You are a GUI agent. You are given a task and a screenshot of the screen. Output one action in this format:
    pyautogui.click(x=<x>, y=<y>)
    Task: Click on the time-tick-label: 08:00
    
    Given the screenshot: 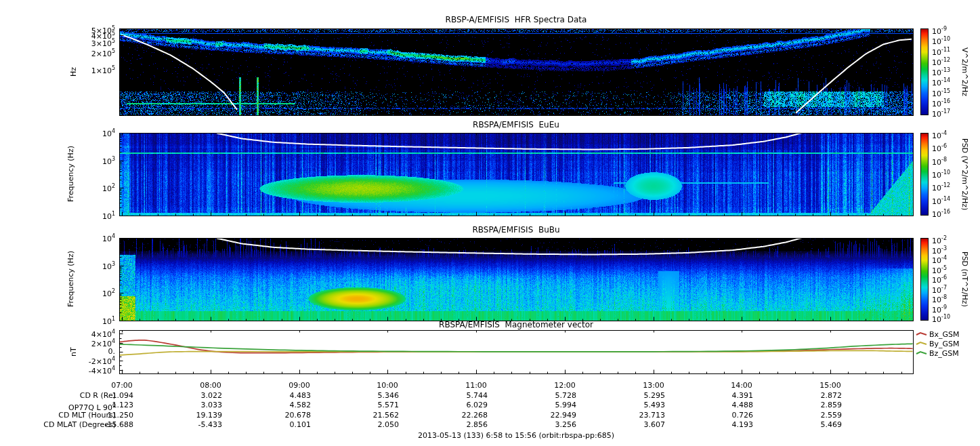 What is the action you would take?
    pyautogui.click(x=211, y=386)
    